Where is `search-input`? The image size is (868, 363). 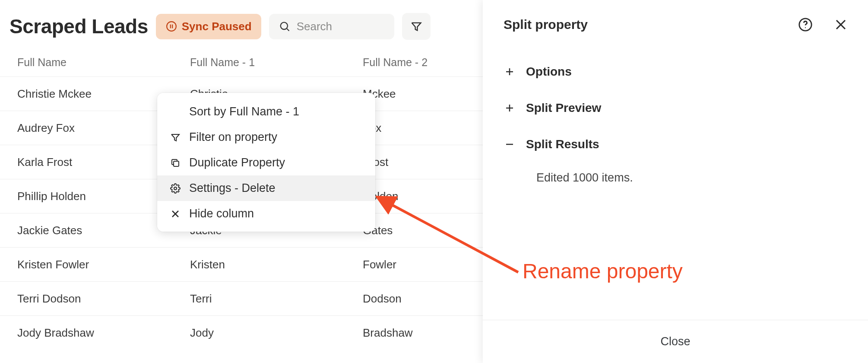 search-input is located at coordinates (341, 27).